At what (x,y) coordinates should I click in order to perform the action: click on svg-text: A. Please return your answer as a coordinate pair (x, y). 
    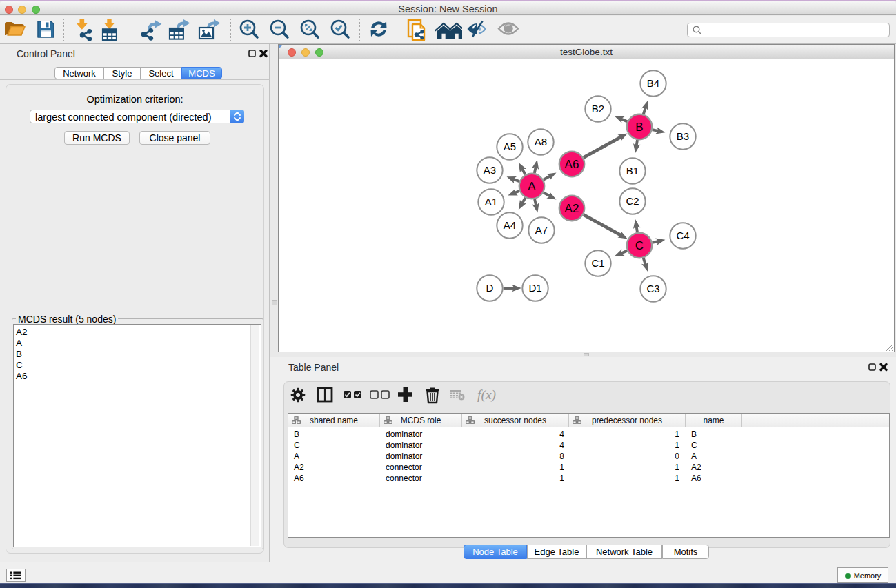
    Looking at the image, I should click on (532, 186).